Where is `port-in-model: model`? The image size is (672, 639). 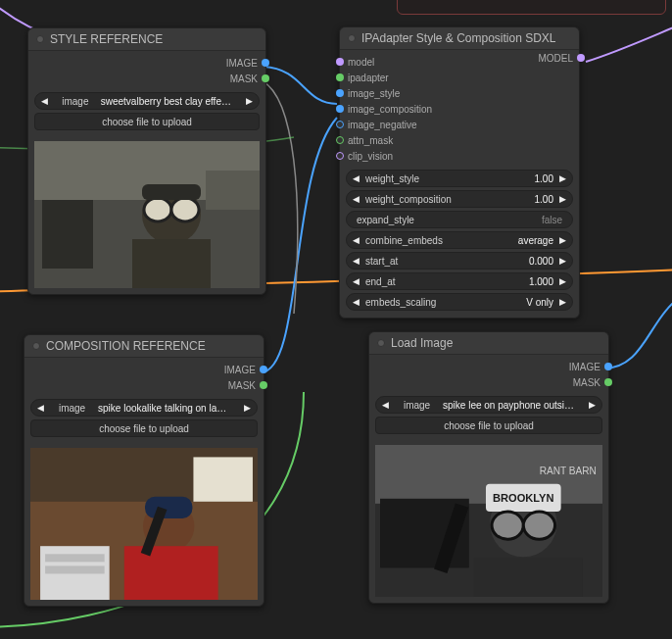 port-in-model: model is located at coordinates (459, 62).